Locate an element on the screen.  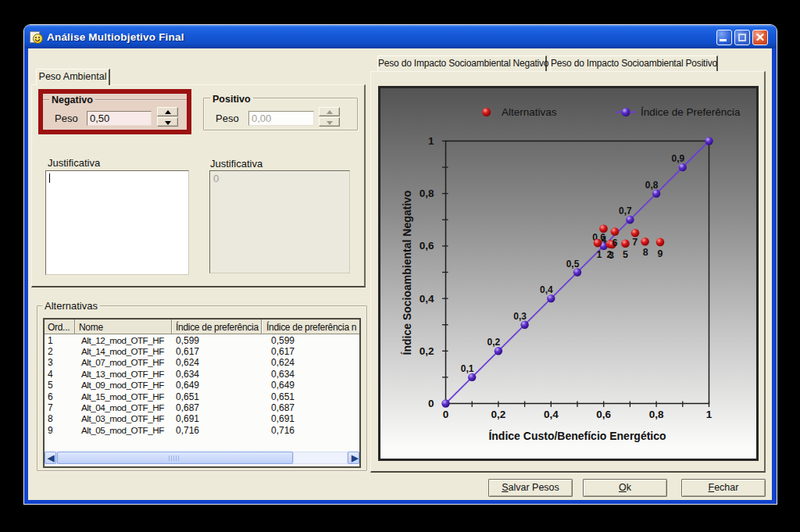
svg-text: 7 is located at coordinates (634, 242).